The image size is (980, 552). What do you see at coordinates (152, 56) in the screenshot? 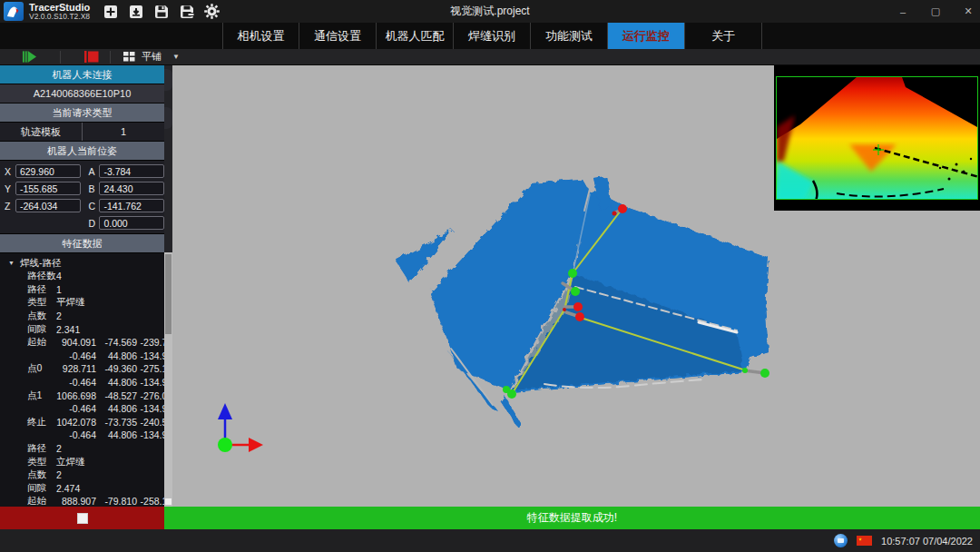
I see `layout-mode-label: 平铺` at bounding box center [152, 56].